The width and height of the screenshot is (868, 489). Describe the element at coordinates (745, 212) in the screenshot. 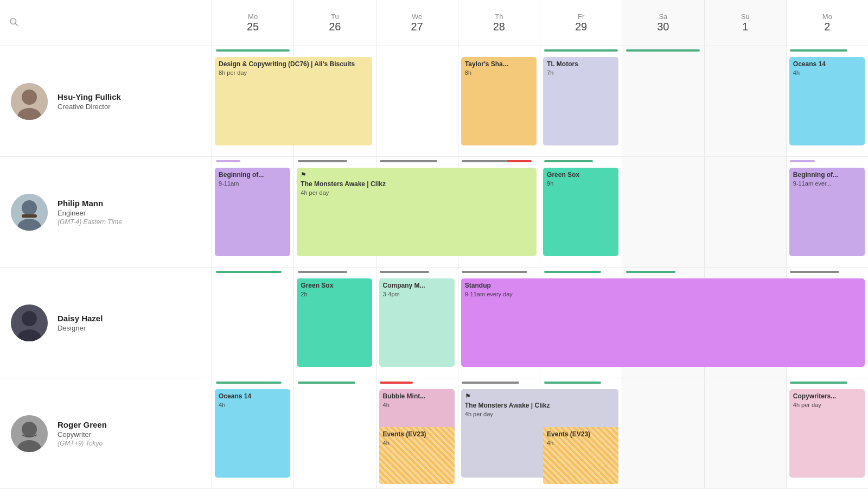

I see `cell-philip-day6` at that location.